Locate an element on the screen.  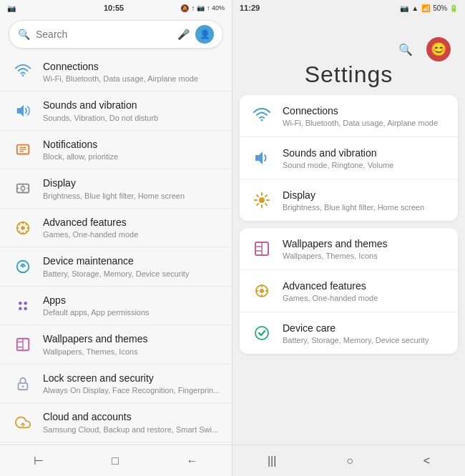
connections-subtitle: Wi-Fi, Bluetooth, Data usage, Airplane m… is located at coordinates (132, 79).